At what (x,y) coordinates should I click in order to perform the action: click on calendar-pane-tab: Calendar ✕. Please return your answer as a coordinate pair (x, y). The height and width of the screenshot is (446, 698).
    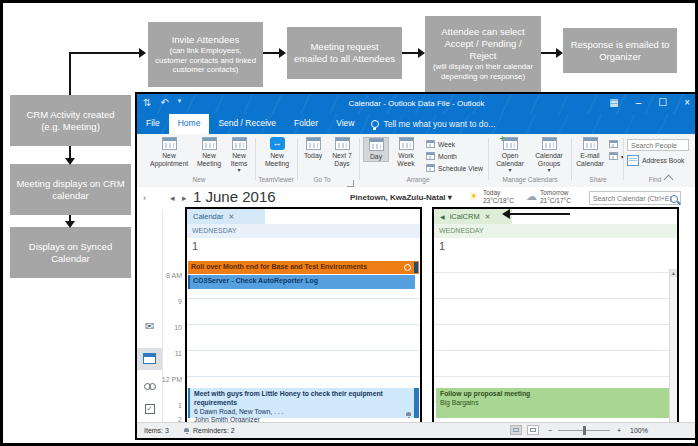
    Looking at the image, I should click on (226, 216).